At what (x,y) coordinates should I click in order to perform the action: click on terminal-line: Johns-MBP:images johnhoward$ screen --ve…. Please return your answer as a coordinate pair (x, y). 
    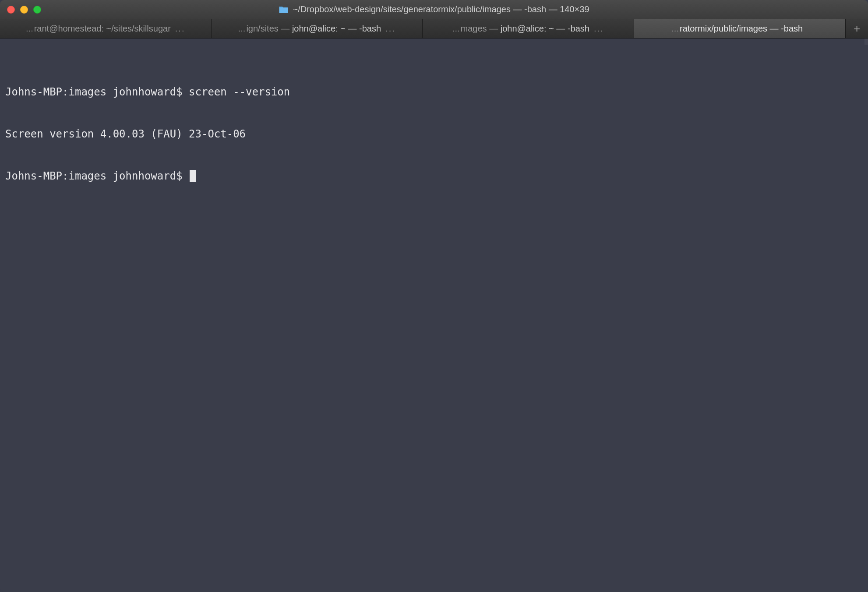
    Looking at the image, I should click on (434, 92).